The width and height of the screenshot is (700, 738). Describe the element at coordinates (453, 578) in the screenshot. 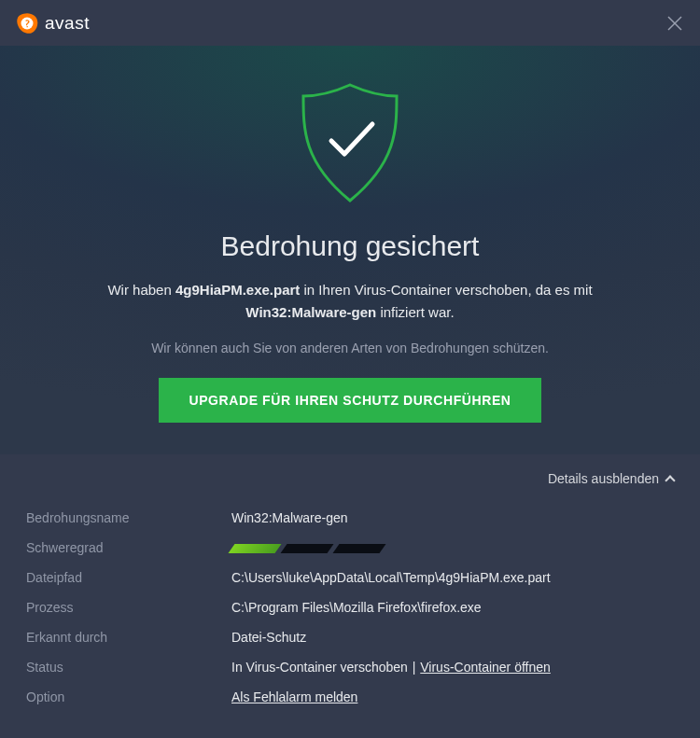

I see `detail-value-filepath: C:\Users\luke\AppData\Local\Temp\4g9HiaP…` at that location.